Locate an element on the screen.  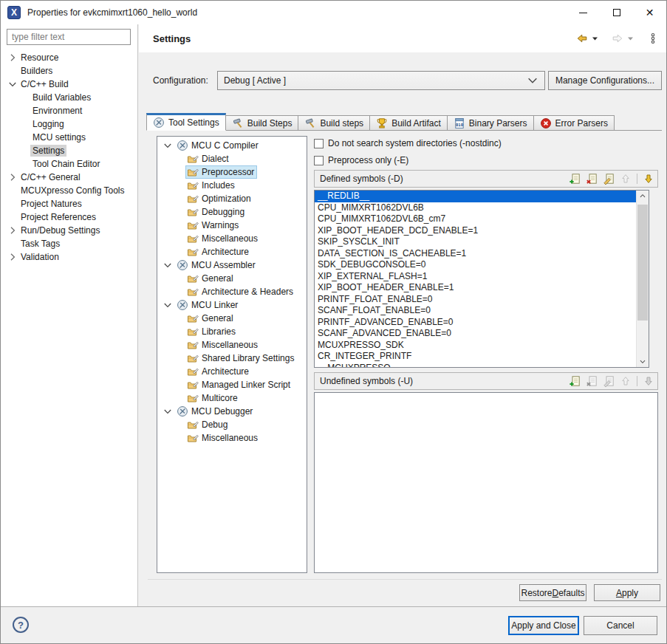
sidebar-item-logging: Logging is located at coordinates (69, 124).